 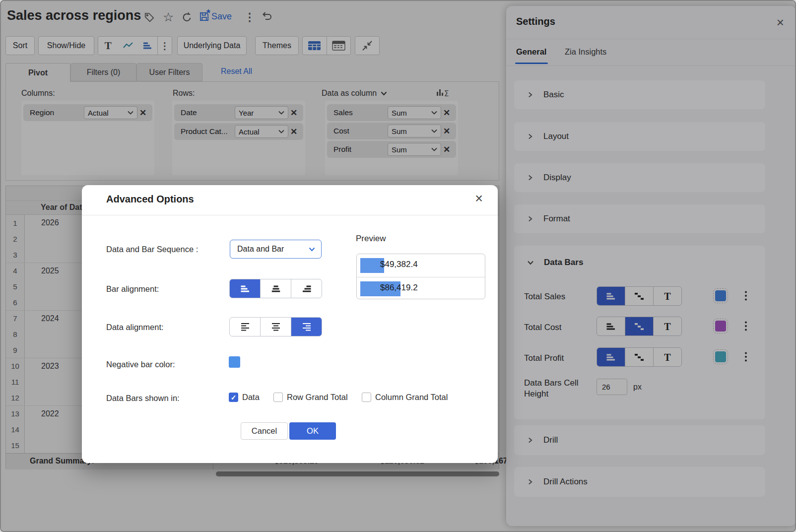 I want to click on sequence-value: Data and Bar, so click(x=261, y=249).